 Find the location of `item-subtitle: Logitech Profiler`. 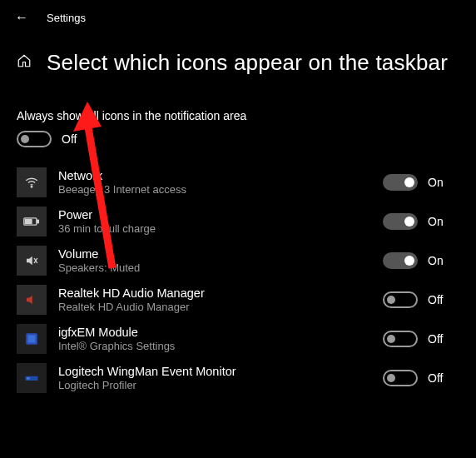

item-subtitle: Logitech Profiler is located at coordinates (215, 385).